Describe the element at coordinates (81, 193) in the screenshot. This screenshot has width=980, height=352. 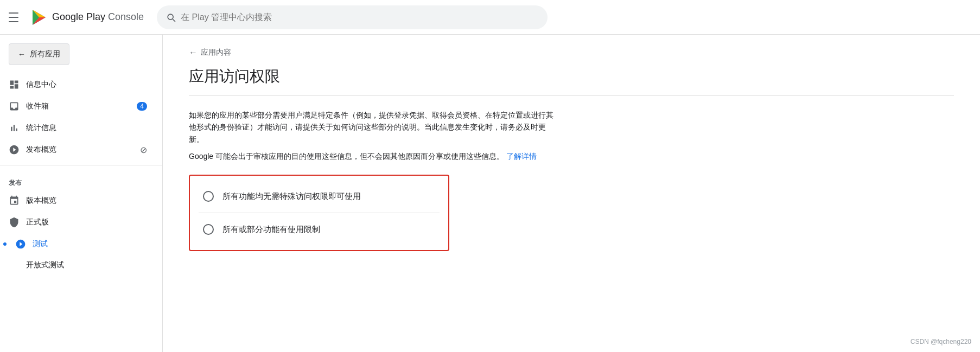
I see `sidebar: ← 所有应用 信息中心 收件箱 4 统计信息` at that location.